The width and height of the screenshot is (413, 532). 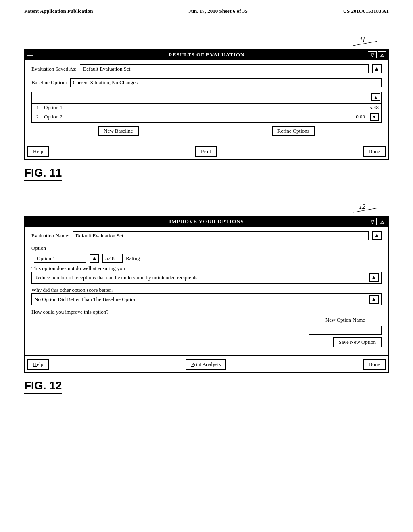 I want to click on fig11-done-btn: Done, so click(x=374, y=152).